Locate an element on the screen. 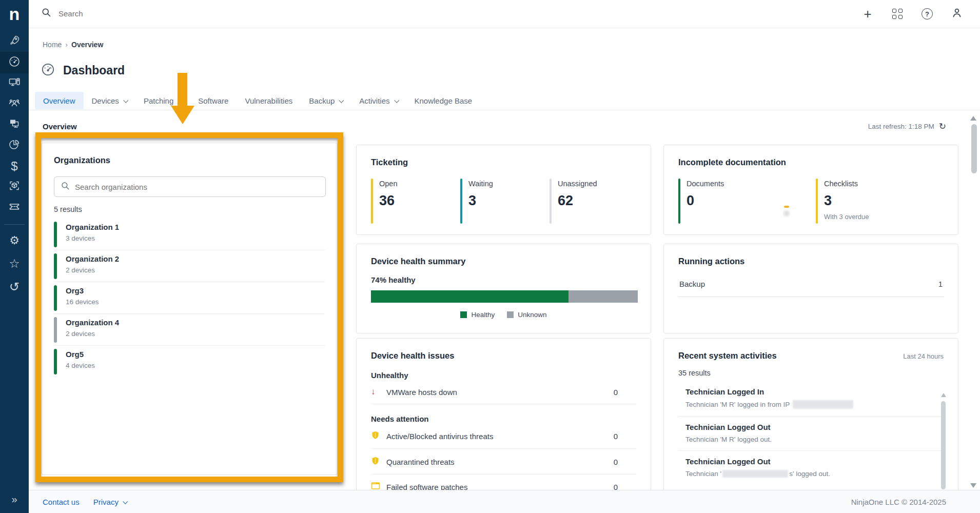  sidebar-expand-button: » is located at coordinates (14, 501).